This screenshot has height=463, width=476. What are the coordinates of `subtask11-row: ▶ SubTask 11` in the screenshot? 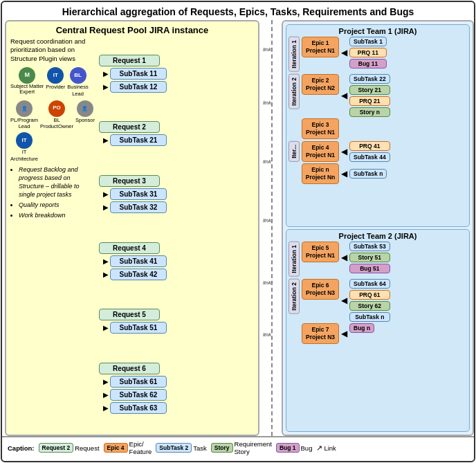 It's located at (176, 73).